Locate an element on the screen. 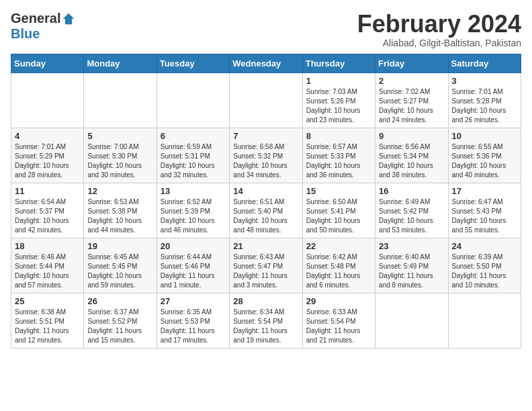 This screenshot has width=532, height=411. logo-general-text: General is located at coordinates (36, 19).